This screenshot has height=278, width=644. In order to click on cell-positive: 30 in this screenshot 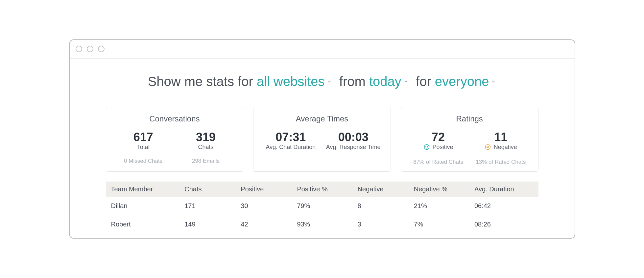, I will do `click(264, 206)`.